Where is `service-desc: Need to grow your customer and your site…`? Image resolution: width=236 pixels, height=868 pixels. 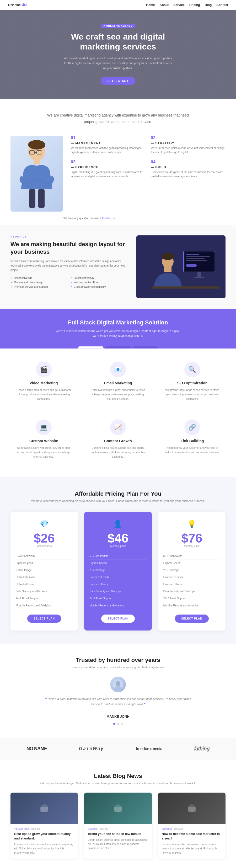 service-desc: Need to grow your customer and your site… is located at coordinates (192, 450).